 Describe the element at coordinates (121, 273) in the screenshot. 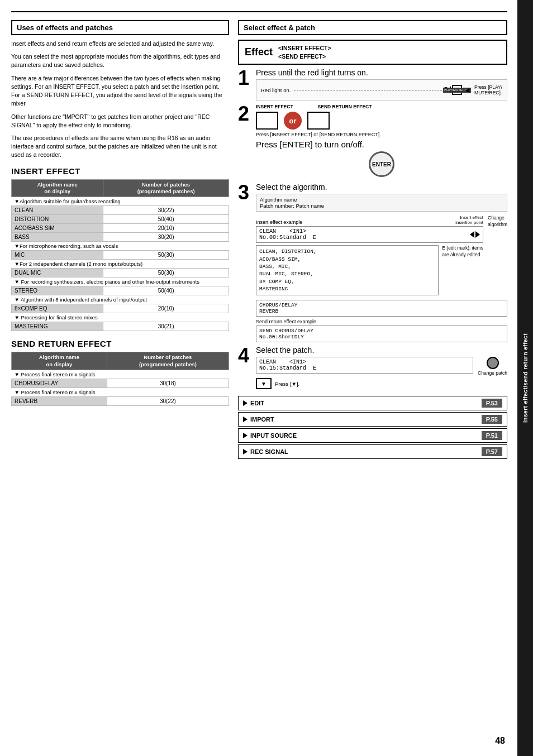

I see `table-row: DUAL MIC 50(30)` at that location.